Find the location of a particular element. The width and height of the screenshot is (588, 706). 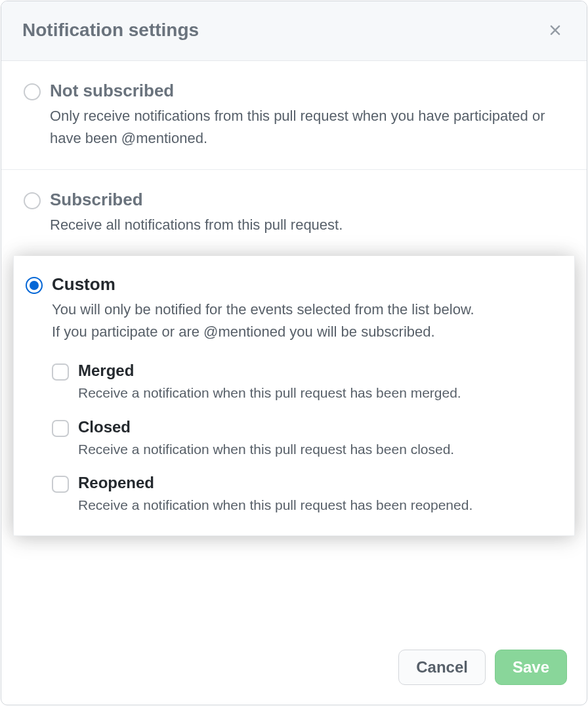

event-merged: Merged Receive a notification when this … is located at coordinates (307, 383).